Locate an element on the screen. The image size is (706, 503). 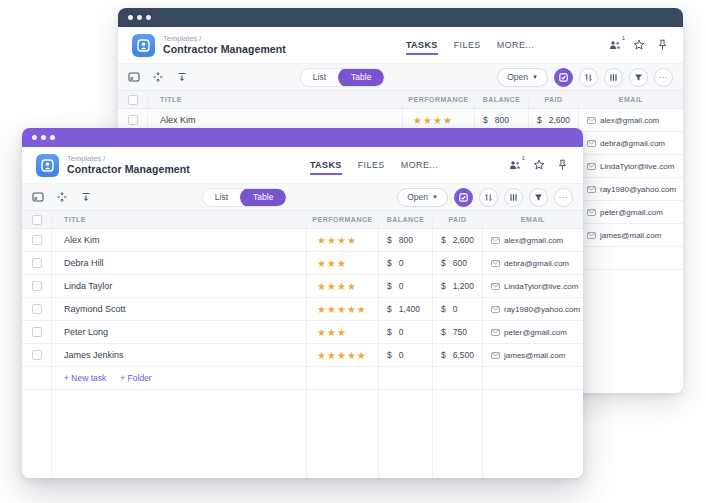
task-title: Linda Taylor is located at coordinates (180, 286).